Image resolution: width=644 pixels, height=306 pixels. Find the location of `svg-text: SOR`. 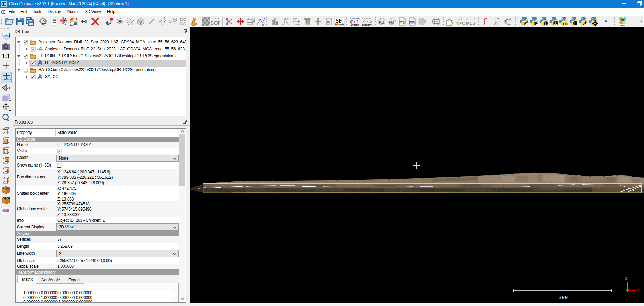

svg-text: SOR is located at coordinates (215, 23).